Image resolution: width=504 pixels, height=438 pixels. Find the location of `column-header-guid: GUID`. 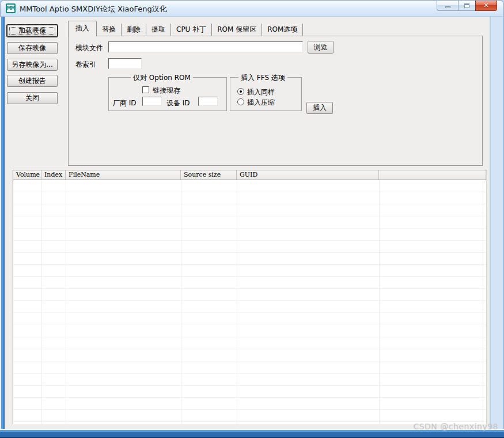

column-header-guid: GUID is located at coordinates (308, 175).